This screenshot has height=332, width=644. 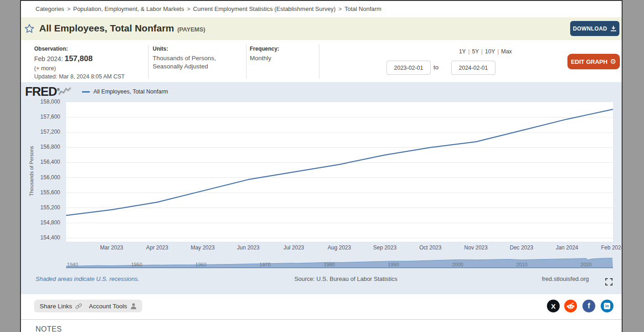 I want to click on preset-1y: 1Y, so click(x=462, y=52).